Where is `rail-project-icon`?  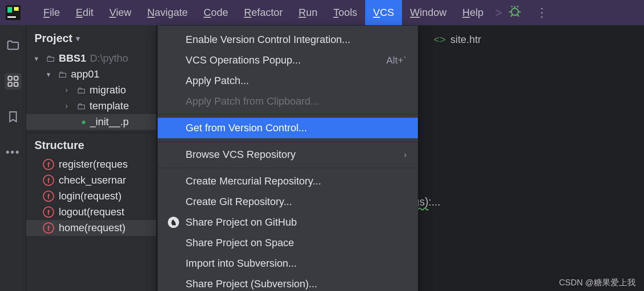 rail-project-icon is located at coordinates (13, 46).